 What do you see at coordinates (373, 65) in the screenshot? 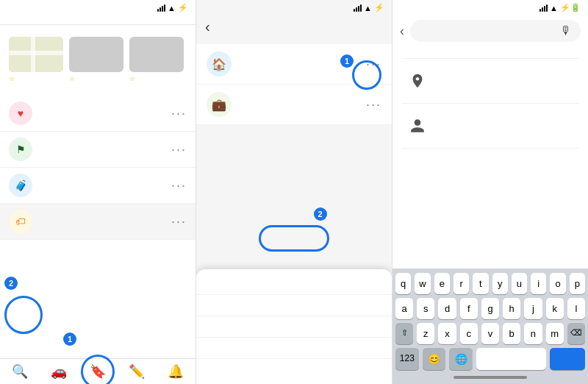
I see `home-more-button: ···` at bounding box center [373, 65].